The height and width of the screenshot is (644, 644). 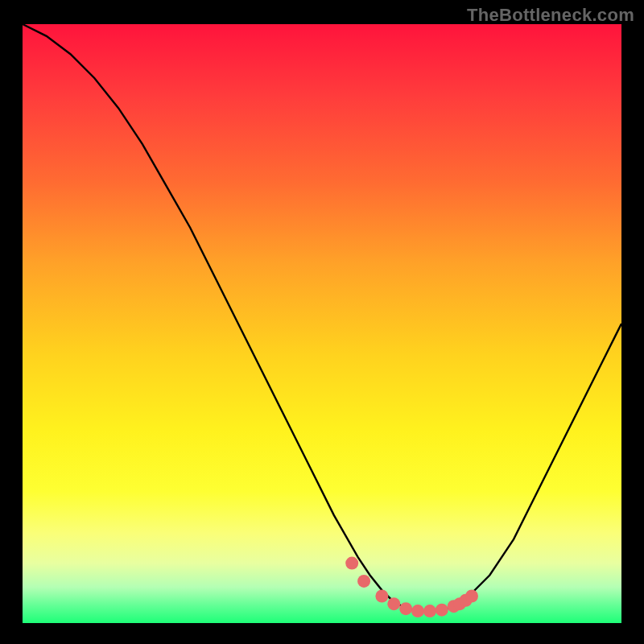 I want to click on watermark-label: TheBottleneck.com, so click(x=551, y=15).